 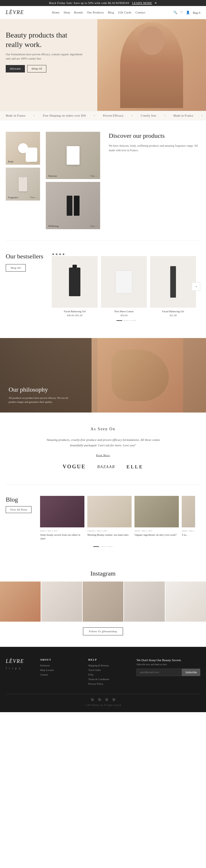 I want to click on fragrance-category-card: Fragrance View →, so click(x=23, y=184).